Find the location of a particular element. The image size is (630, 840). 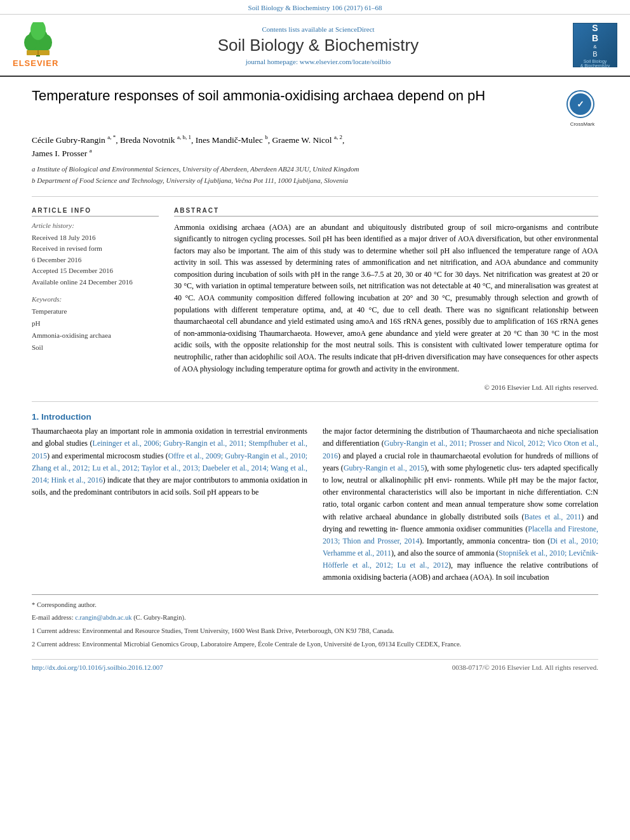

email-link: c.rangin@abdn.ac.uk is located at coordinates (103, 617).